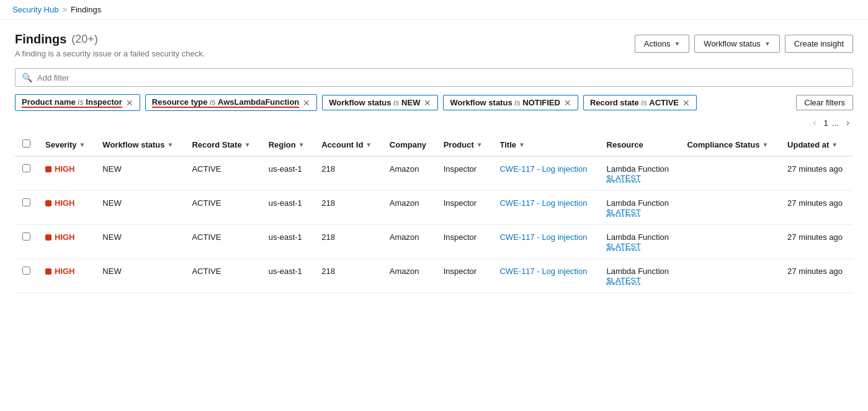  Describe the element at coordinates (640, 145) in the screenshot. I see `th-resource: Resource` at that location.